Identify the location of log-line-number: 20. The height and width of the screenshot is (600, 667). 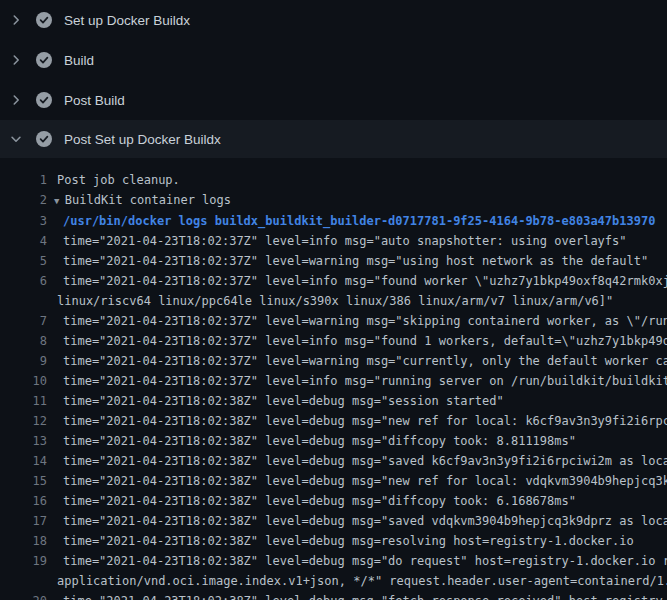
(24, 596).